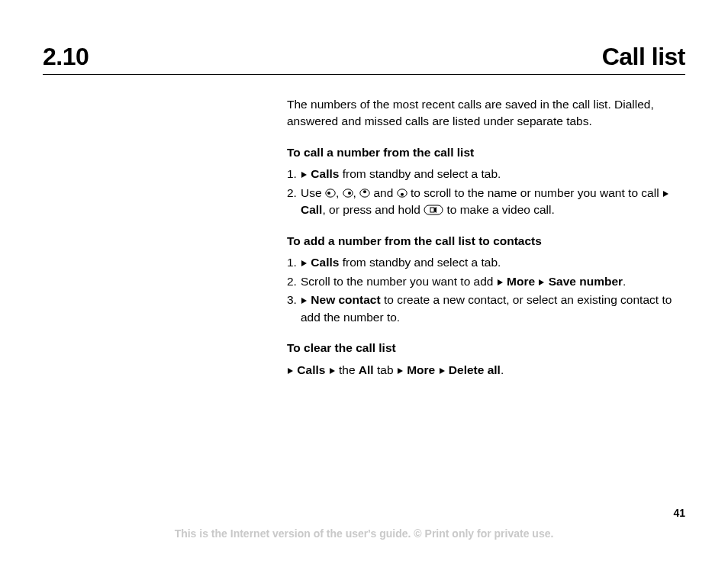 The image size is (728, 561). What do you see at coordinates (402, 193) in the screenshot?
I see `nav-down-icon` at bounding box center [402, 193].